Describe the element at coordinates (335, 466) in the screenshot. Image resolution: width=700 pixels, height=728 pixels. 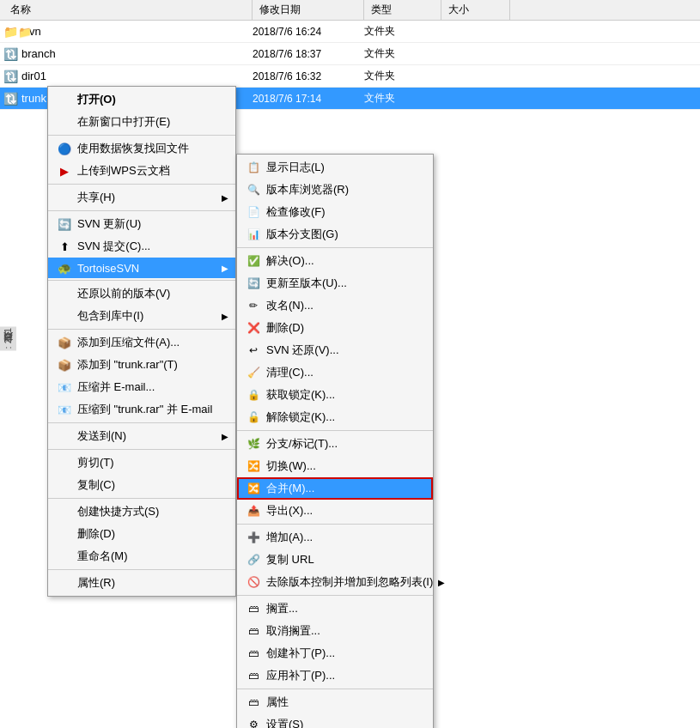
I see `sub-switch: 🔀 切换(W)...` at that location.